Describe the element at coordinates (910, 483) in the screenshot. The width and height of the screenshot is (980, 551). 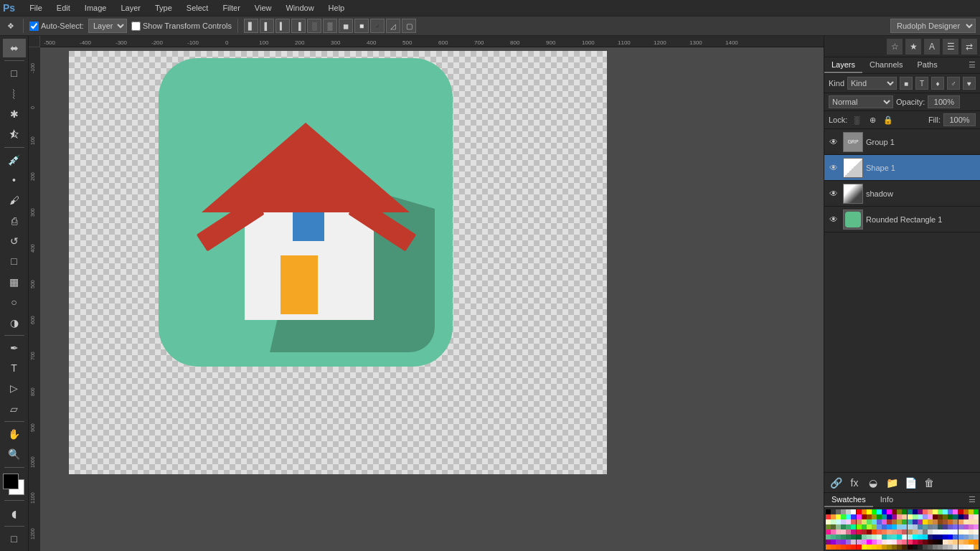
I see `new-layer-btn: 📄` at that location.